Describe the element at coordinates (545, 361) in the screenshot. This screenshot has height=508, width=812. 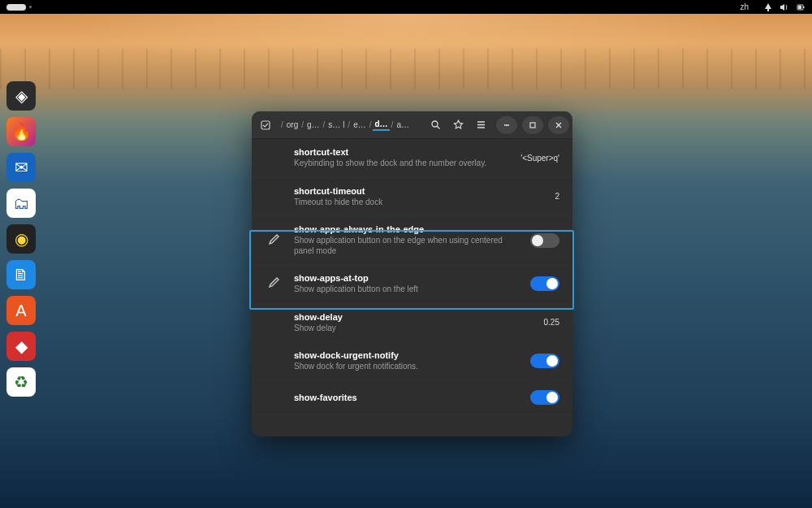
I see `toggle-show-dock-urgent-notify` at that location.